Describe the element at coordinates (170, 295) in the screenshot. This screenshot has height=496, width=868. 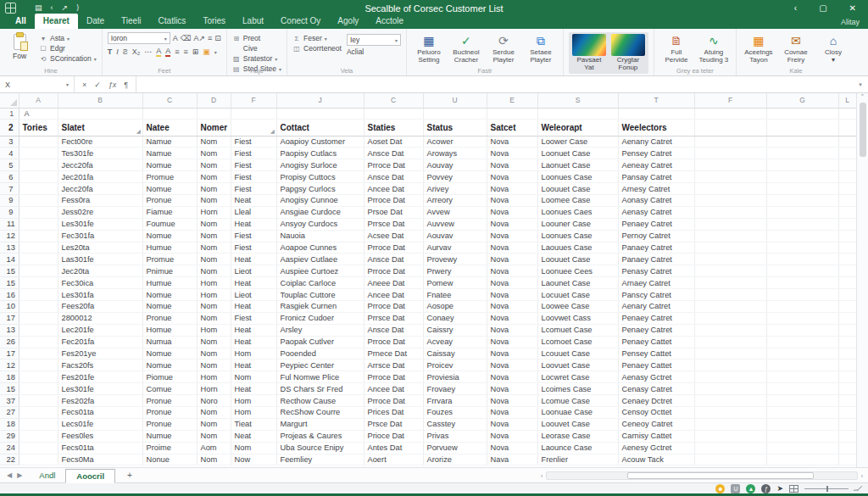
I see `cell: Nomue` at that location.